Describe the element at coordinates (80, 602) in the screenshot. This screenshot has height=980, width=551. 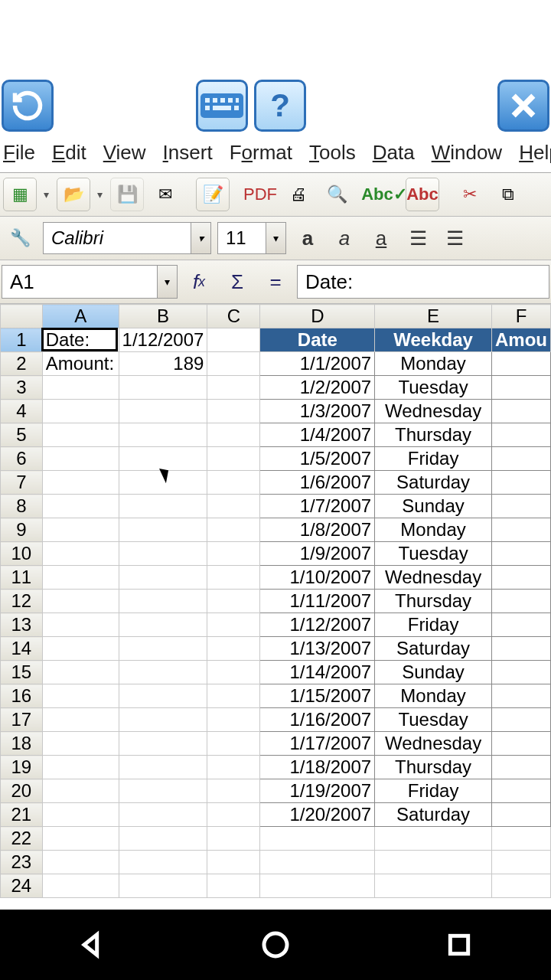
I see `cell-A12` at that location.